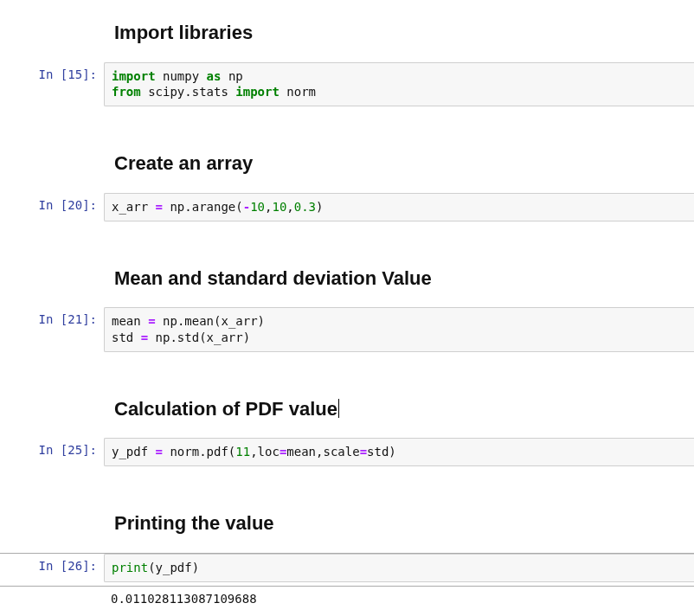 Image resolution: width=694 pixels, height=616 pixels. I want to click on code-token: np.arange(, so click(202, 207).